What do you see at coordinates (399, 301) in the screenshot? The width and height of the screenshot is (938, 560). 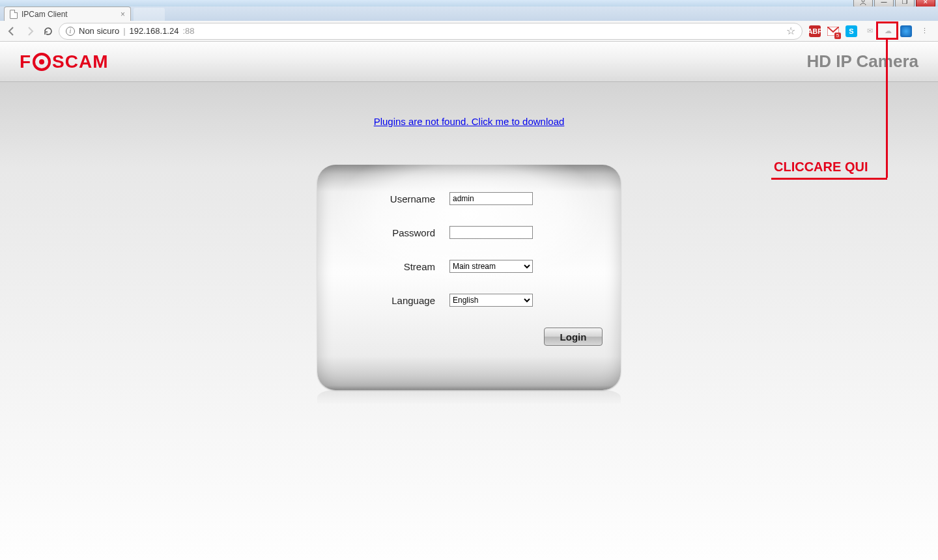 I see `language-label: Language` at bounding box center [399, 301].